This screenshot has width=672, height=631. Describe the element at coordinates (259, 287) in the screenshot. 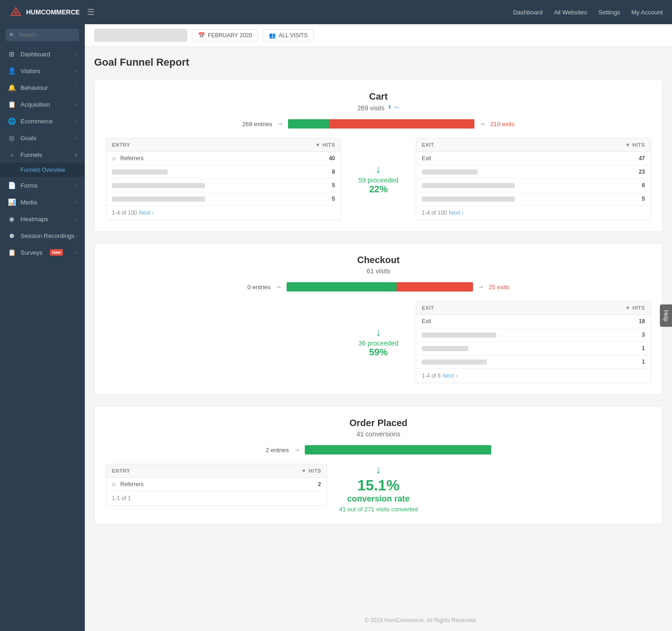

I see `checkout-entries-label: 0 entries` at that location.